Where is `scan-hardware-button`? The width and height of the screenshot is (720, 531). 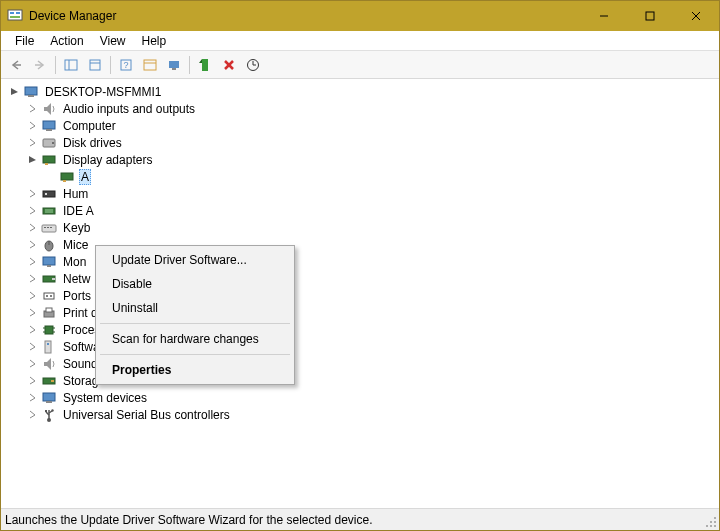
scan-hardware-button is located at coordinates (174, 65).